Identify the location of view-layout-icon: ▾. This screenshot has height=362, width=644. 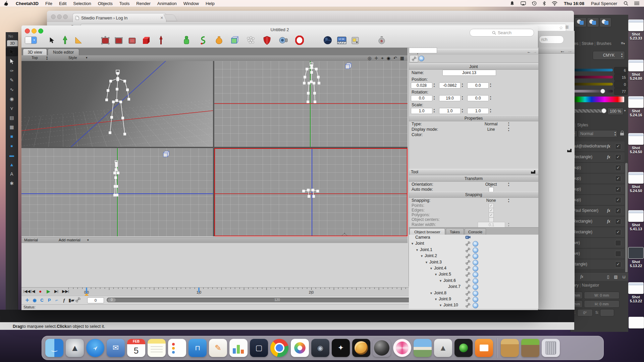
(31, 40).